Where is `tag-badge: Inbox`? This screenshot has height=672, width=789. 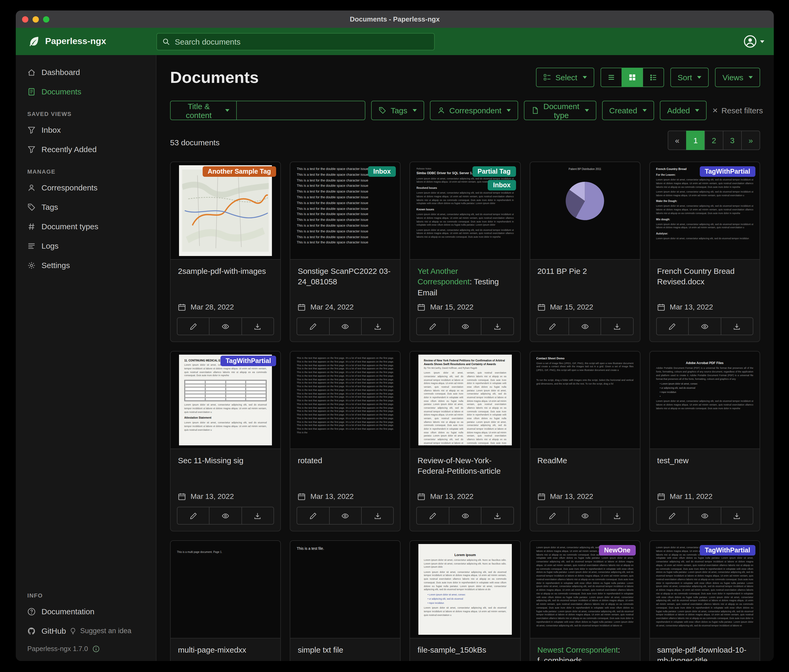 tag-badge: Inbox is located at coordinates (502, 185).